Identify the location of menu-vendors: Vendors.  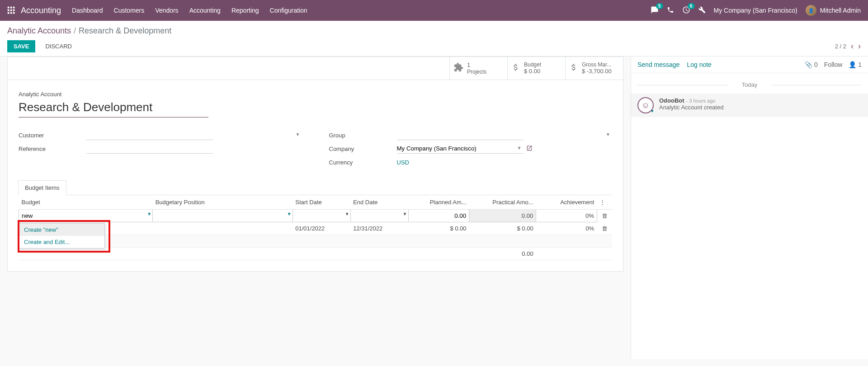
(166, 10).